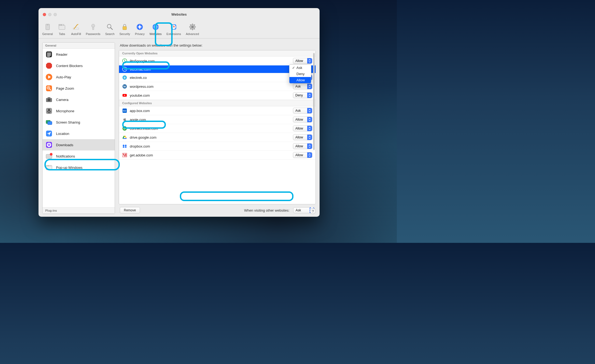 The image size is (595, 364). Describe the element at coordinates (79, 54) in the screenshot. I see `sidebar-item-reader: Reader` at that location.